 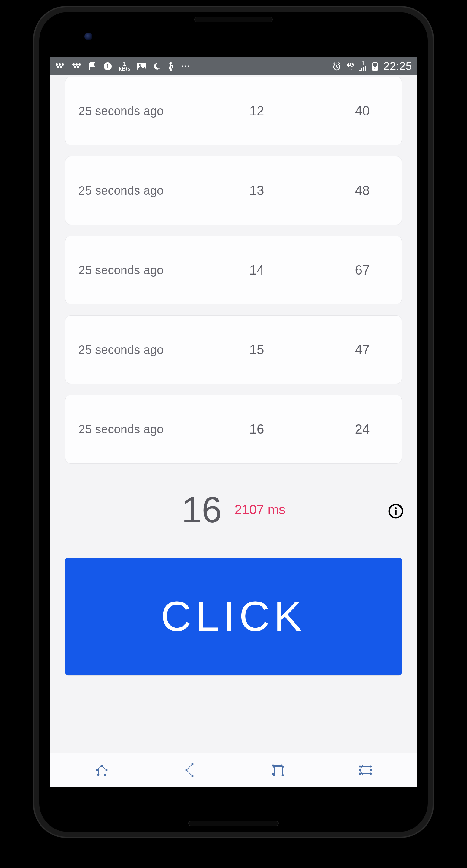 I want to click on nav-home-button, so click(x=102, y=770).